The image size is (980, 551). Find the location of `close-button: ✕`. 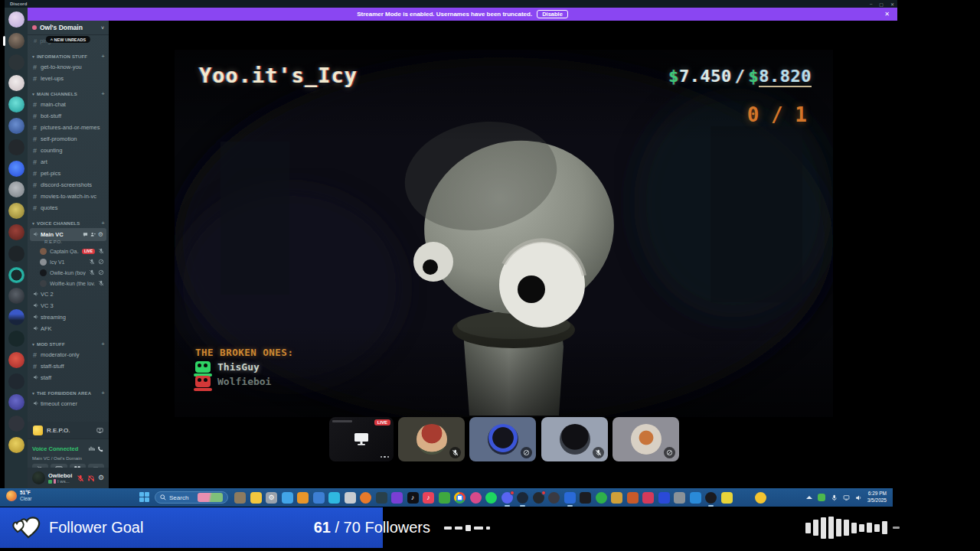

close-button: ✕ is located at coordinates (893, 5).